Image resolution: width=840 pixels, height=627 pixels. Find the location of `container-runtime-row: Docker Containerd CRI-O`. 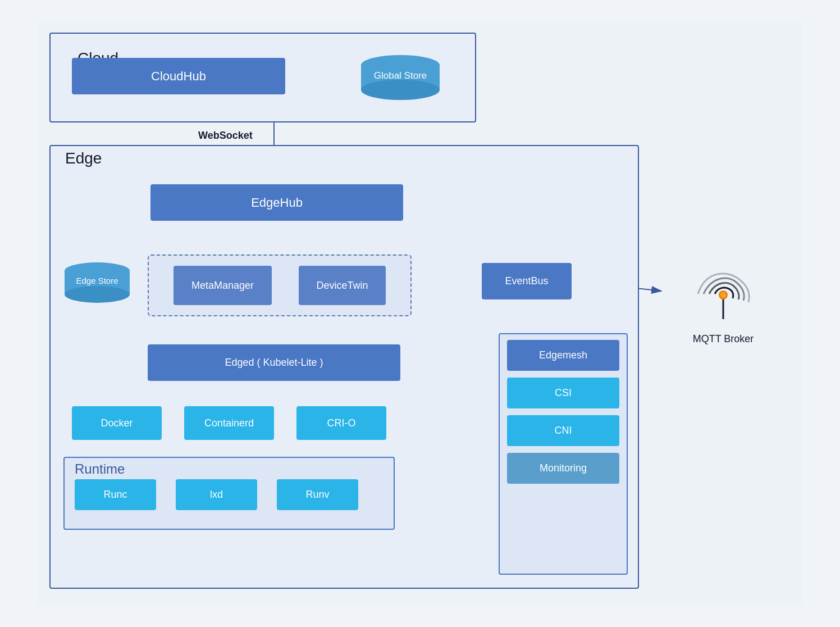

container-runtime-row: Docker Containerd CRI-O is located at coordinates (229, 423).